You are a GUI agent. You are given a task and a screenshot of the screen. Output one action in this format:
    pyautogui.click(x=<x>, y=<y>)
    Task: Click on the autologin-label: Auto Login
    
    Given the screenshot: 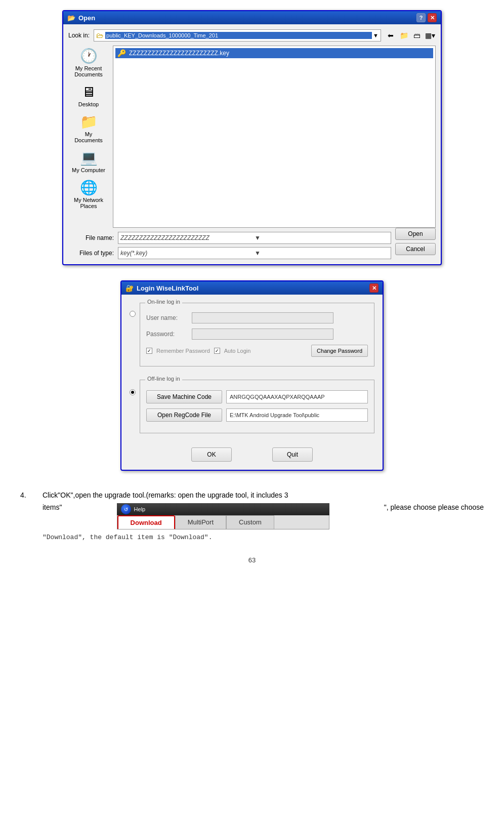 What is the action you would take?
    pyautogui.click(x=238, y=351)
    